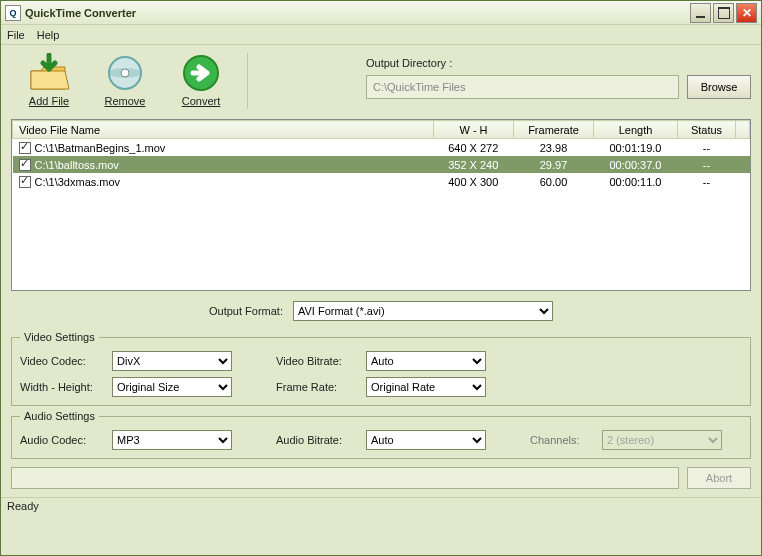 This screenshot has height=556, width=762. Describe the element at coordinates (636, 182) in the screenshot. I see `row-length: 00:00:11.0` at that location.